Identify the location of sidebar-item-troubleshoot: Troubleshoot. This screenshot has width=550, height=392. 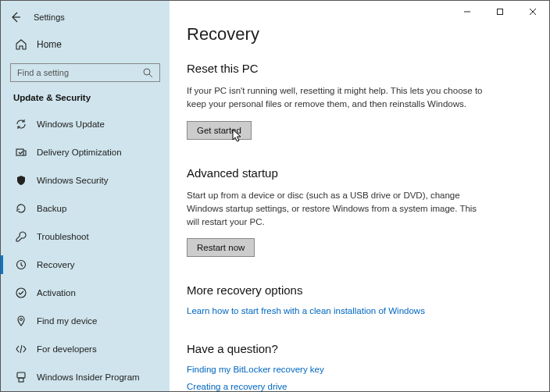
(85, 237).